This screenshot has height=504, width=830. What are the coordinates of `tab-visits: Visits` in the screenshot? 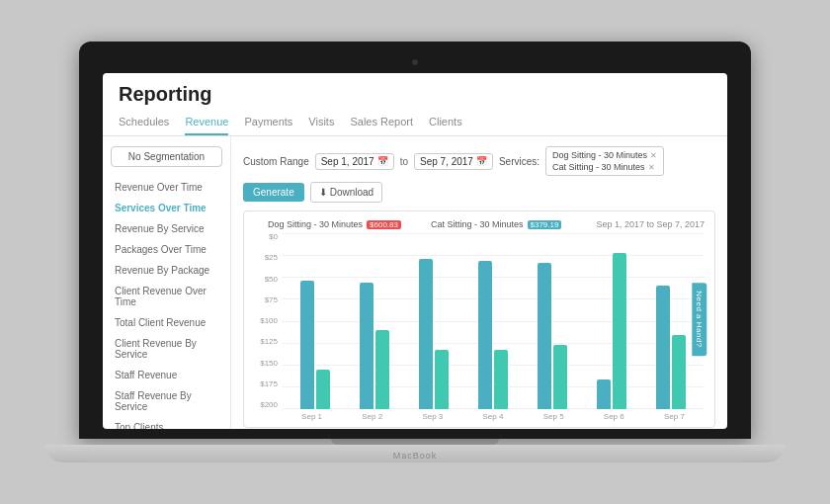 It's located at (321, 124).